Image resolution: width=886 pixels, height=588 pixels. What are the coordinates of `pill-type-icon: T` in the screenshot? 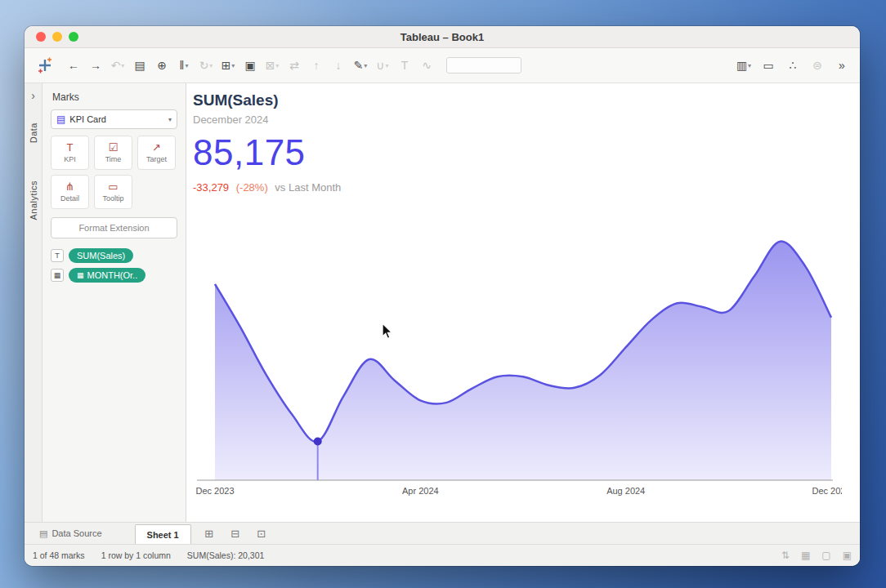 It's located at (57, 256).